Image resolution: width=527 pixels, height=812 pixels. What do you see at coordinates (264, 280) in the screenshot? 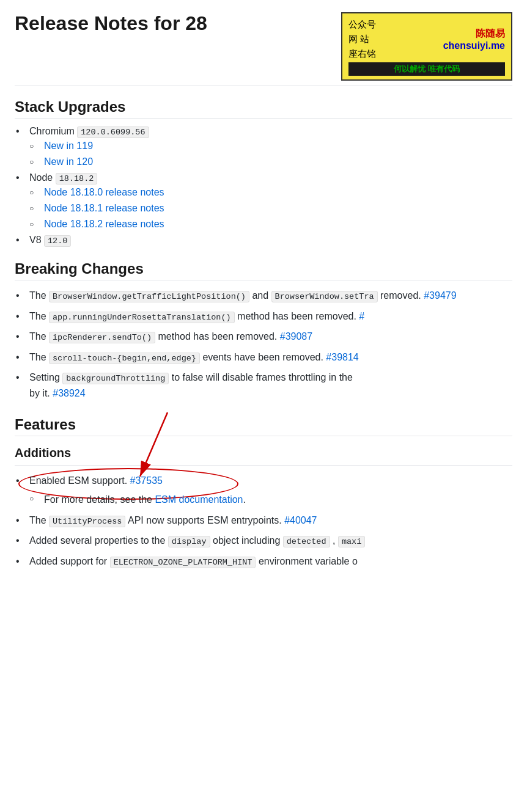
I see `breaking-changes-divider` at bounding box center [264, 280].